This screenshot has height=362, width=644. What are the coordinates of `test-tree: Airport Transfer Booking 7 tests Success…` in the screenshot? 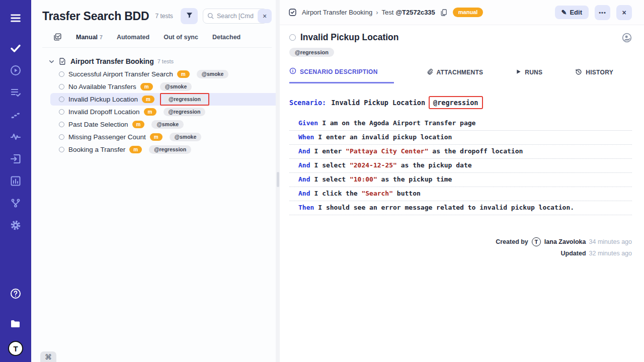 It's located at (153, 102).